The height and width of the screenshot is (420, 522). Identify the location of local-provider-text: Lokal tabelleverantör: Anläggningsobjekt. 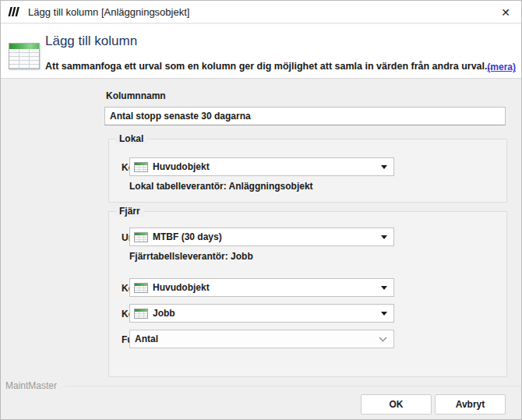
(221, 186).